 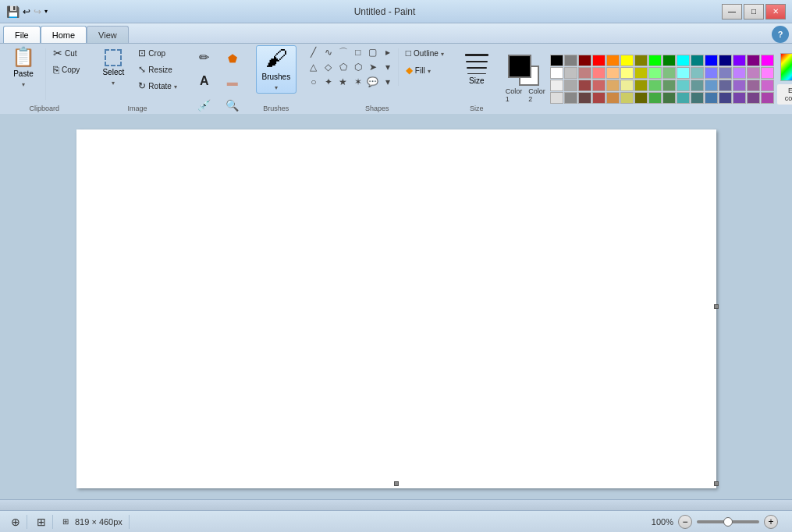 I want to click on shape-diamond: ◇, so click(x=329, y=67).